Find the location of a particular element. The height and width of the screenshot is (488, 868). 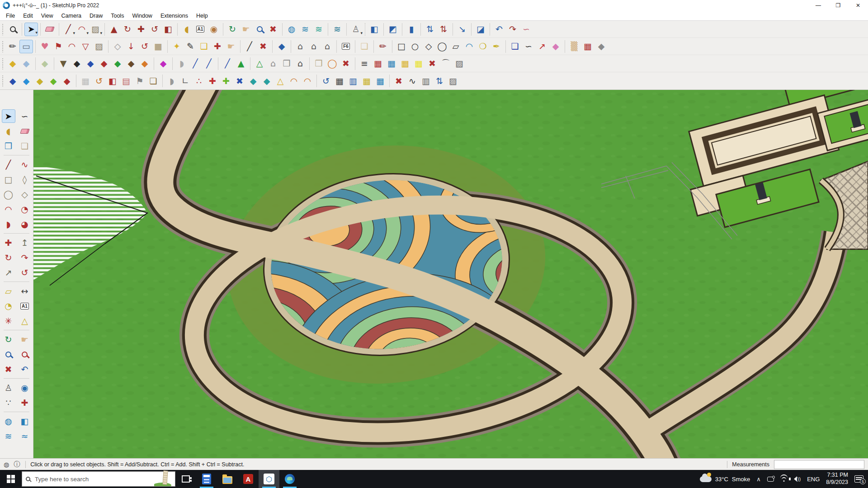

drape-tool: ↺ is located at coordinates (155, 29).